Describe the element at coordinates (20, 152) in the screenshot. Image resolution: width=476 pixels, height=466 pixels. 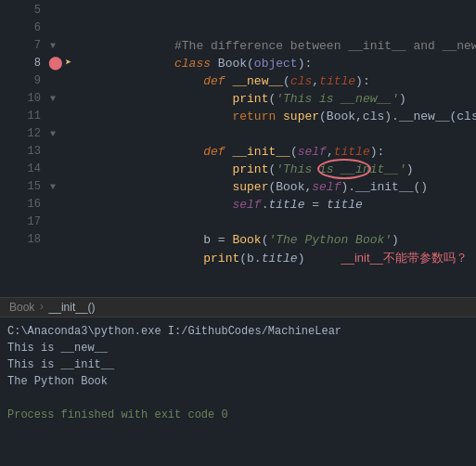
I see `line-13: 13` at that location.